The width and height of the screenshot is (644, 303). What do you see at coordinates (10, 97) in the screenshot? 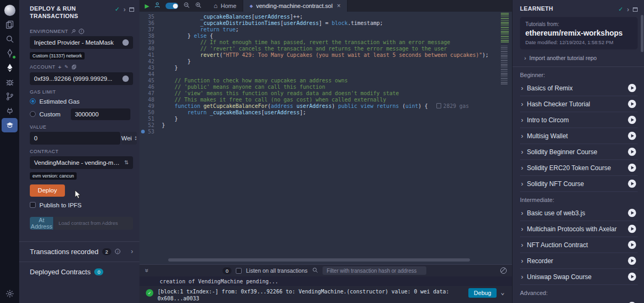
I see `git-icon` at bounding box center [10, 97].